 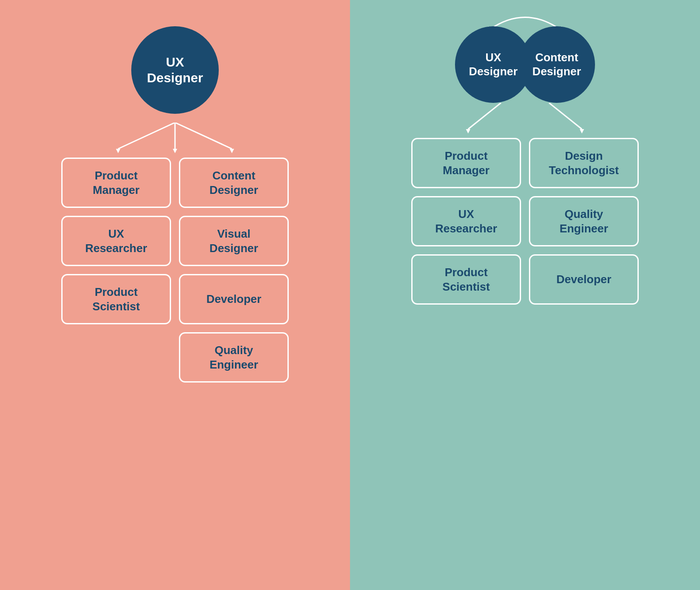 I want to click on left-box-developer: Developer, so click(x=234, y=299).